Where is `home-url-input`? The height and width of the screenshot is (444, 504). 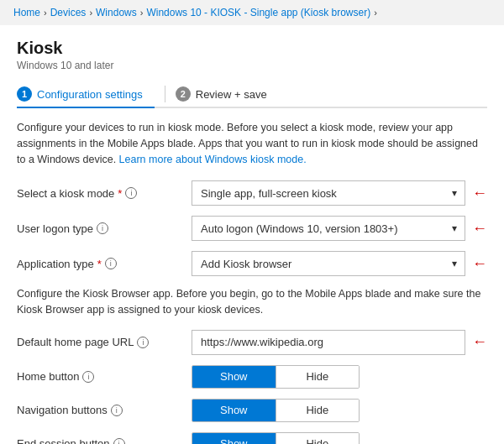
home-url-input is located at coordinates (328, 342).